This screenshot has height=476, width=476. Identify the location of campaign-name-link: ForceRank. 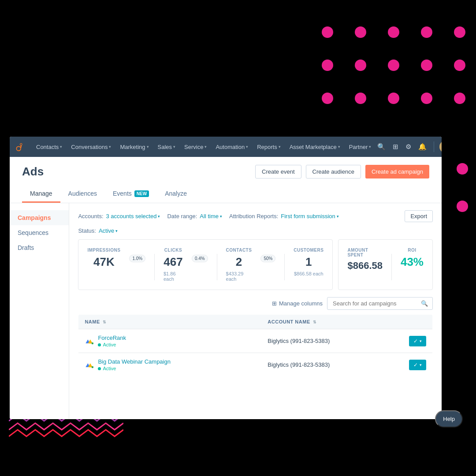
(112, 338).